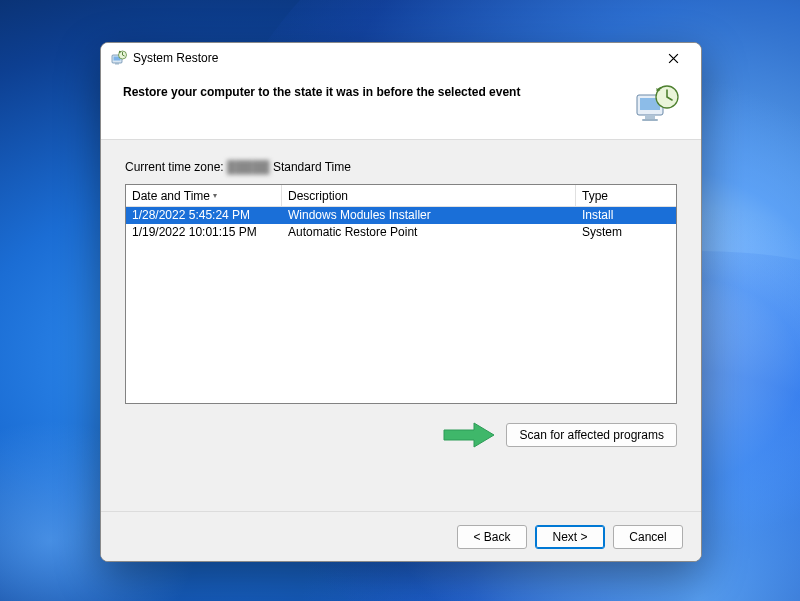 The image size is (800, 601). What do you see at coordinates (626, 232) in the screenshot?
I see `cell-type: System` at bounding box center [626, 232].